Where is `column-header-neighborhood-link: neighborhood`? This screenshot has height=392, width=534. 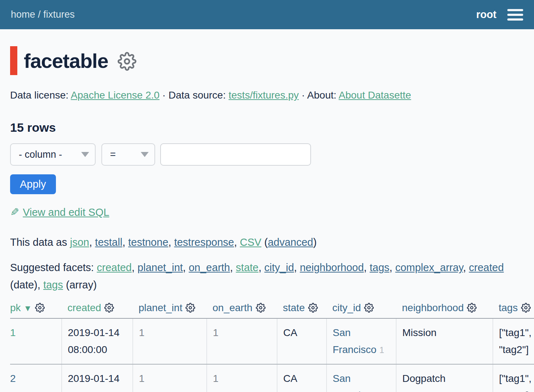 column-header-neighborhood-link: neighborhood is located at coordinates (433, 308).